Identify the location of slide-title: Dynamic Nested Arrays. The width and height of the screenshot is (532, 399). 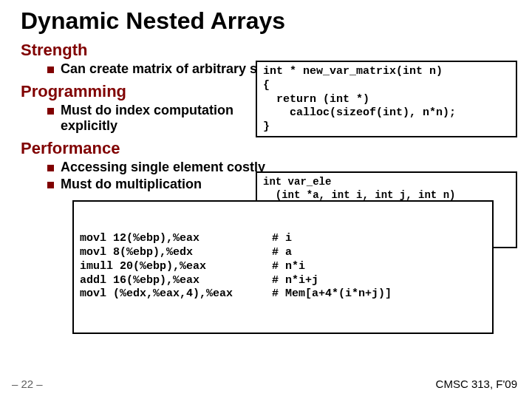
(266, 21).